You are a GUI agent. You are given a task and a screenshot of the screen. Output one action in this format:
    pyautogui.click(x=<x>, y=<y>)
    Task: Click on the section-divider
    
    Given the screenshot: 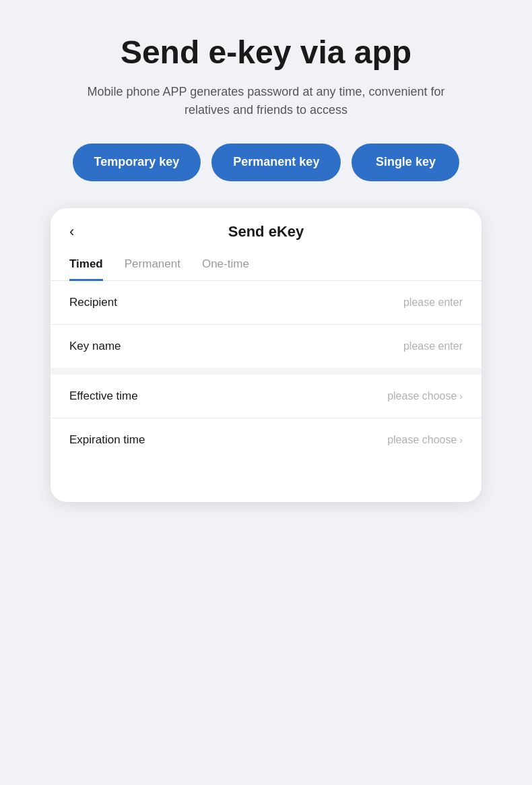 What is the action you would take?
    pyautogui.click(x=266, y=371)
    